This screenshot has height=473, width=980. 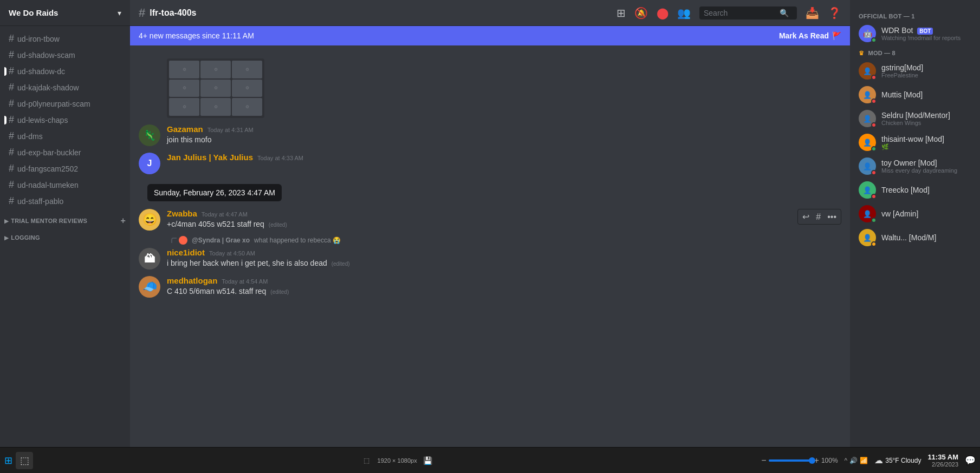 I want to click on taskbar-screenshot-icon: ⬚, so click(x=24, y=461).